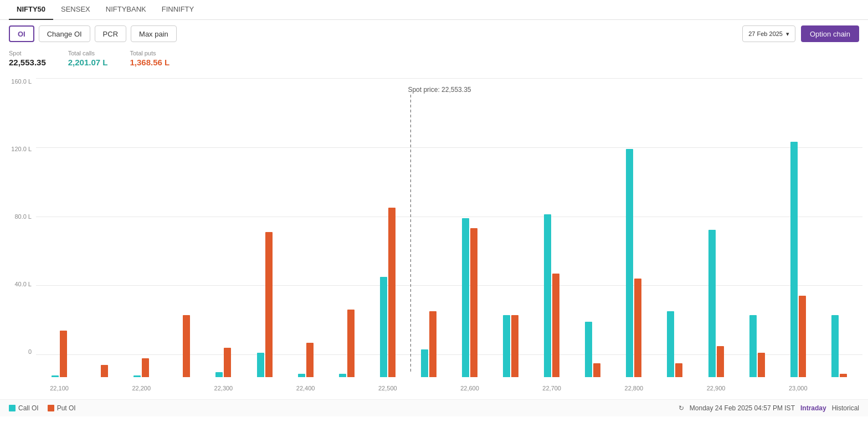 Image resolution: width=868 pixels, height=448 pixels. I want to click on nav-tab-sensex: SENSEX, so click(75, 10).